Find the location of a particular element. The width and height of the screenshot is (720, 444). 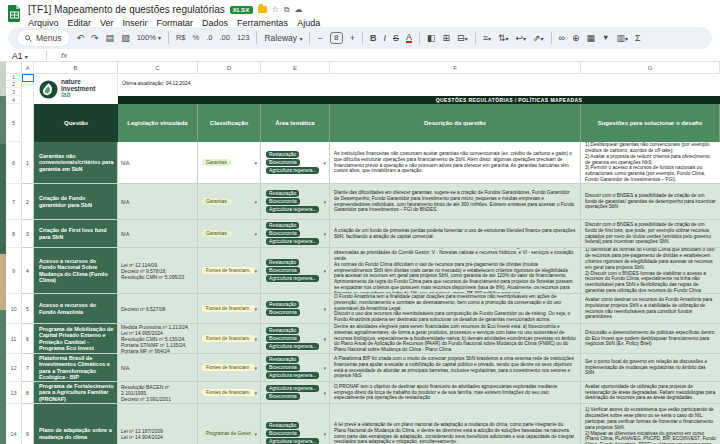

index-cell: 3 is located at coordinates (28, 234).